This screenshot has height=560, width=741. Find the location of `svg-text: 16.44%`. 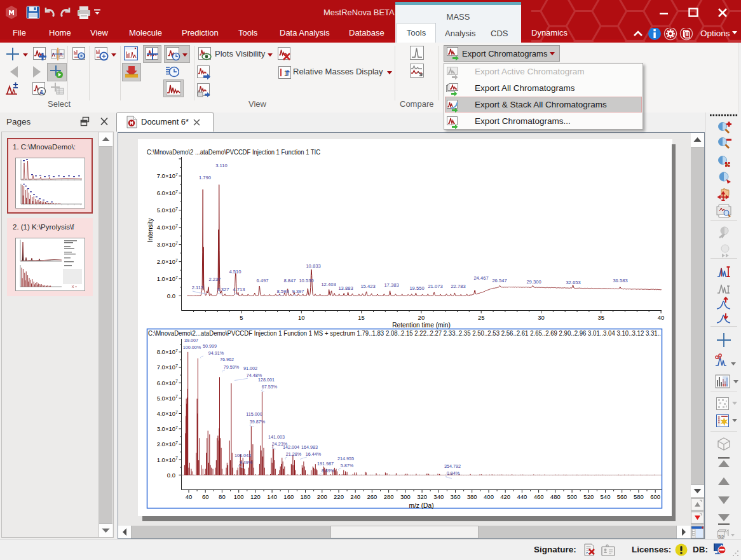

svg-text: 16.44% is located at coordinates (314, 454).